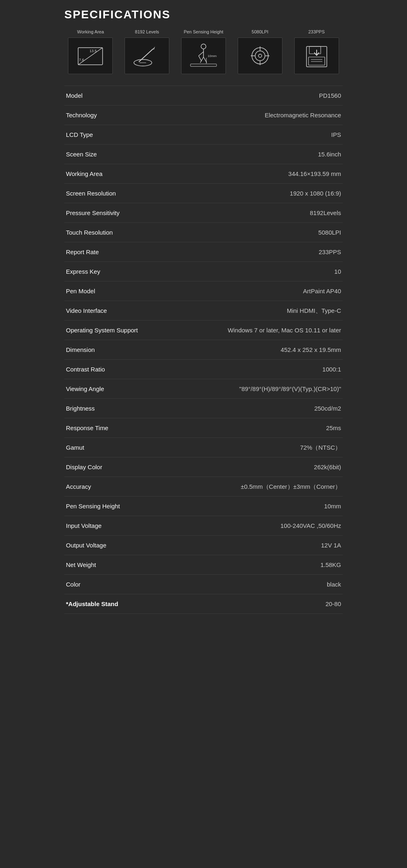 The image size is (407, 868). I want to click on table-row: Express Key10, so click(204, 272).